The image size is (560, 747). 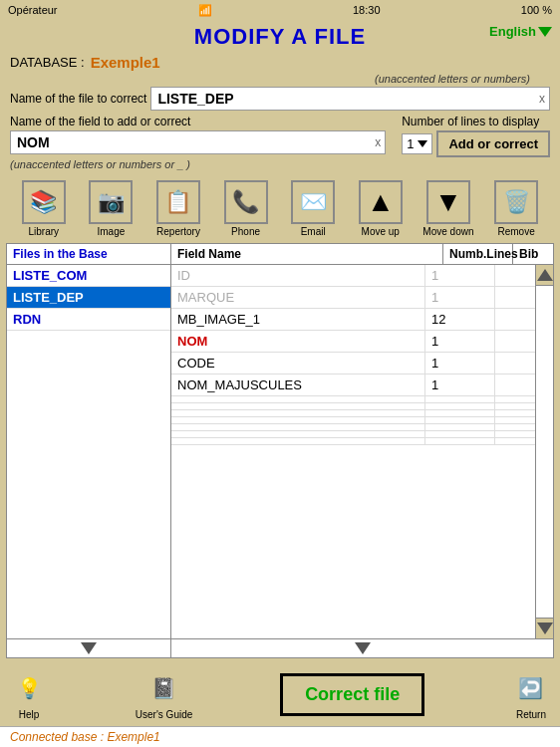 I want to click on phone-icon: 📞, so click(x=246, y=202).